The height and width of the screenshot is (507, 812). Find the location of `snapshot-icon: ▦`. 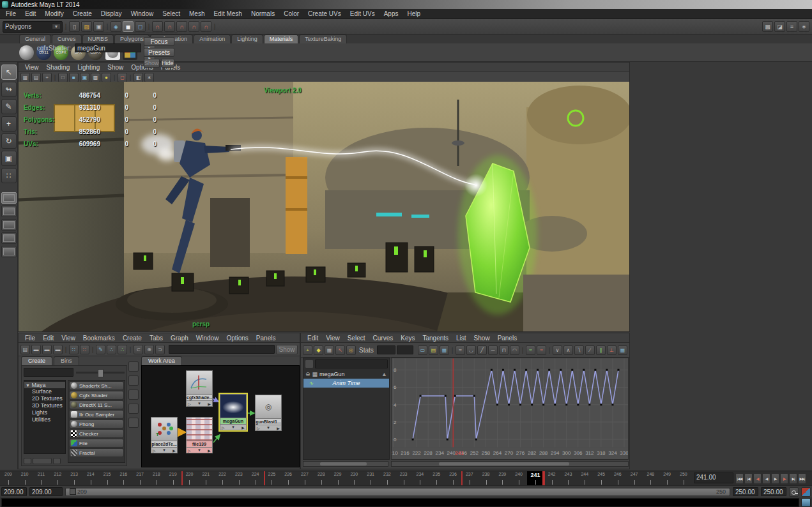

snapshot-icon: ▦ is located at coordinates (445, 350).